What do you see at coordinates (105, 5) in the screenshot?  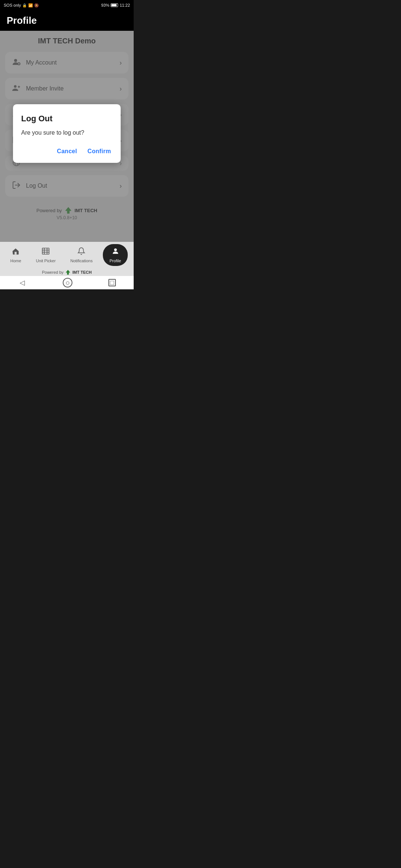 I see `battery-percent: 93%` at bounding box center [105, 5].